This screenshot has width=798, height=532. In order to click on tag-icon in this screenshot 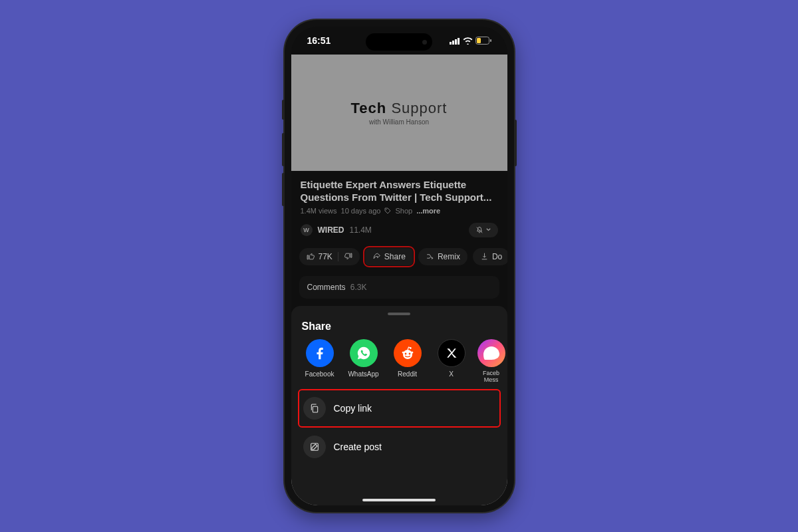, I will do `click(388, 211)`.